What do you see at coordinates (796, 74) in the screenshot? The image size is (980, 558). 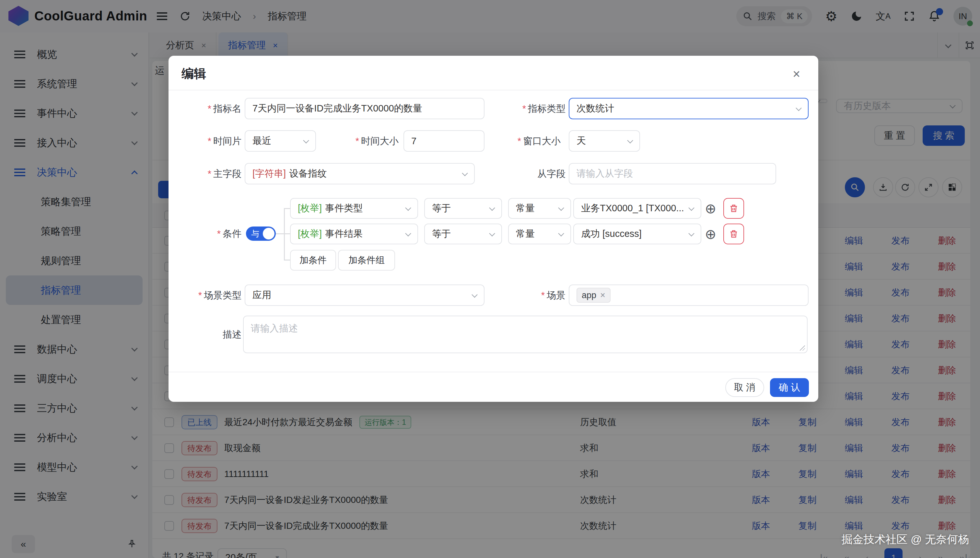 I see `close-icon: ×` at bounding box center [796, 74].